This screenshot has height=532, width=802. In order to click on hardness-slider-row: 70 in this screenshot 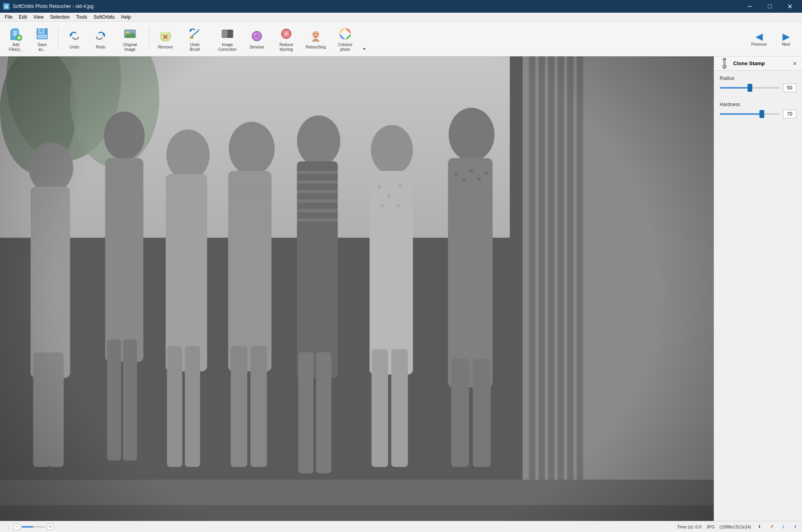, I will do `click(758, 114)`.